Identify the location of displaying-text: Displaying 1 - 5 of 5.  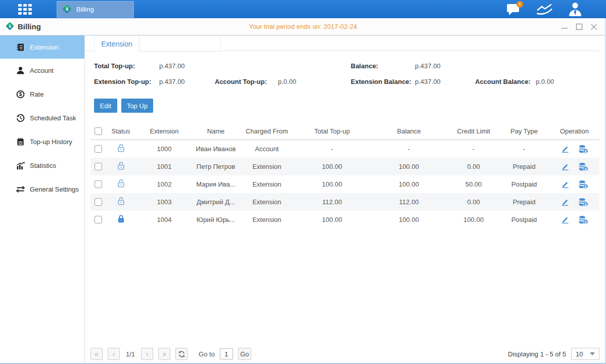
(537, 354).